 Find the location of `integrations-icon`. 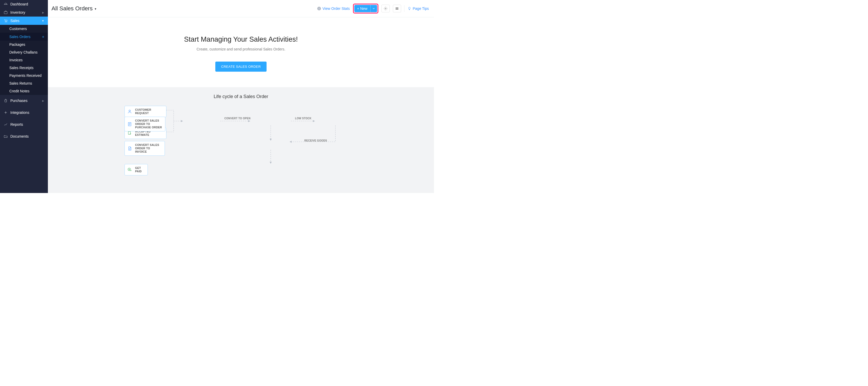

integrations-icon is located at coordinates (6, 112).